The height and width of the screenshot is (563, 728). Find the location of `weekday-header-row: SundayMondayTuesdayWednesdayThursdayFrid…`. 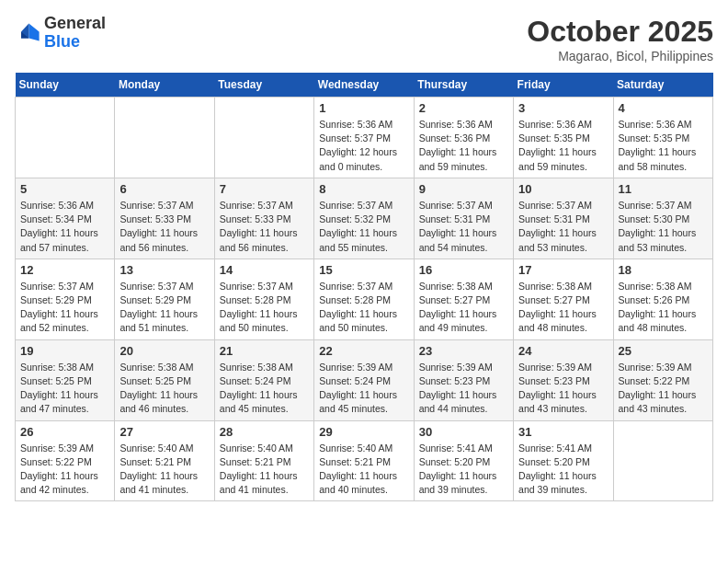

weekday-header-row: SundayMondayTuesdayWednesdayThursdayFrid… is located at coordinates (364, 85).